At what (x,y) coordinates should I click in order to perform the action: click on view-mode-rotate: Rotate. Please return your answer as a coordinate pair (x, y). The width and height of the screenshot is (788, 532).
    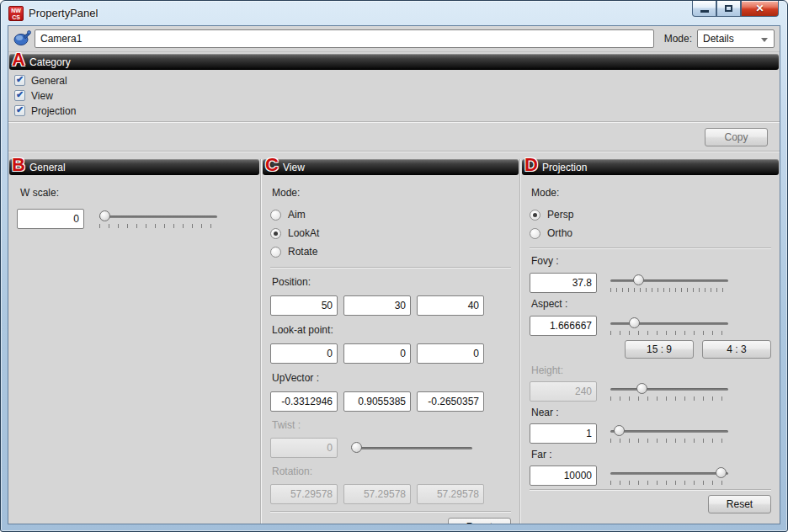
    Looking at the image, I should click on (391, 252).